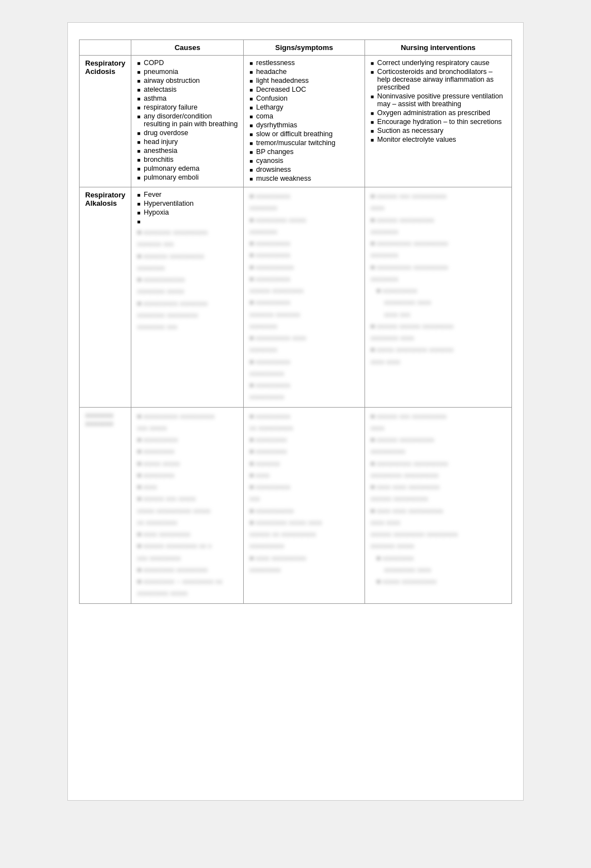 This screenshot has width=591, height=868. I want to click on list-item: ■drug overdose, so click(187, 133).